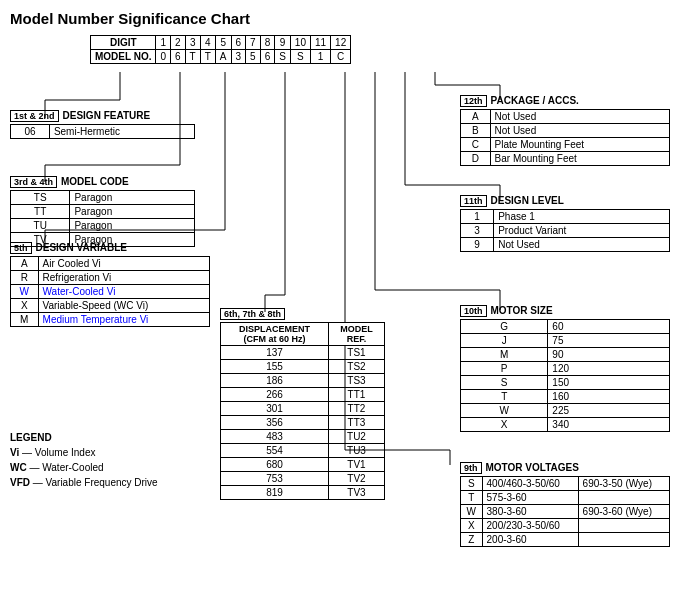 The width and height of the screenshot is (680, 606). What do you see at coordinates (84, 438) in the screenshot?
I see `legend-title: LEGEND` at bounding box center [84, 438].